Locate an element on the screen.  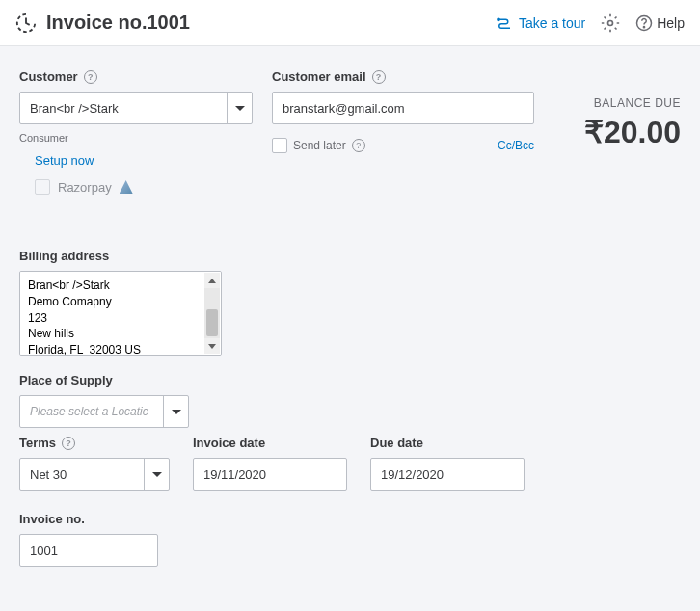
tour-icon is located at coordinates (504, 23).